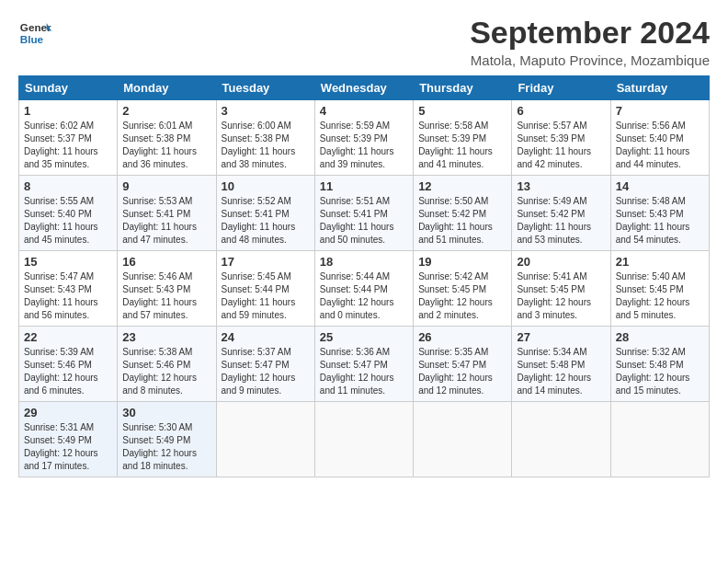 The width and height of the screenshot is (728, 563). Describe the element at coordinates (68, 138) in the screenshot. I see `calendar-cell: 1 Sunrise: 6:02 AMSunset: 5:37 PMDayligh…` at that location.